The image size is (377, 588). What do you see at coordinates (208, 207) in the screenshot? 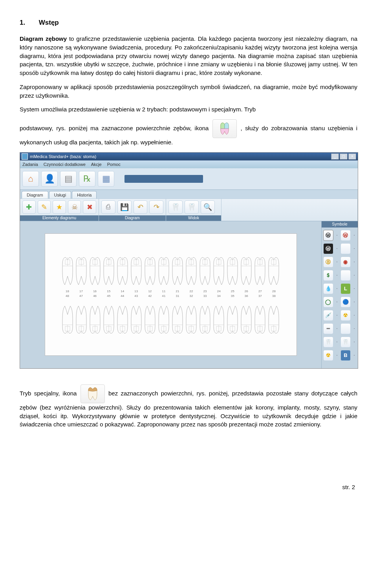
I see `zoom-button: 🔍` at bounding box center [208, 207].